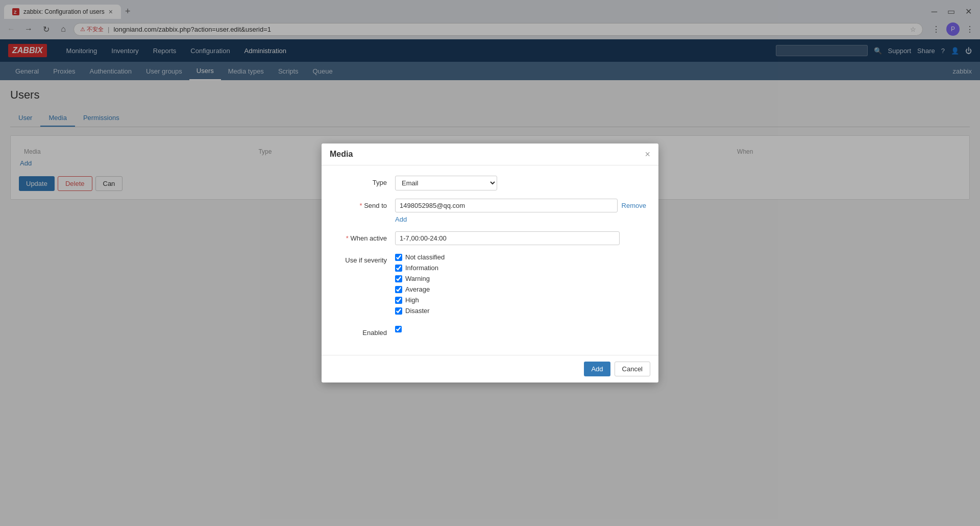 This screenshot has width=980, height=526. Describe the element at coordinates (490, 331) in the screenshot. I see `enabled-field-row: Enabled` at that location.